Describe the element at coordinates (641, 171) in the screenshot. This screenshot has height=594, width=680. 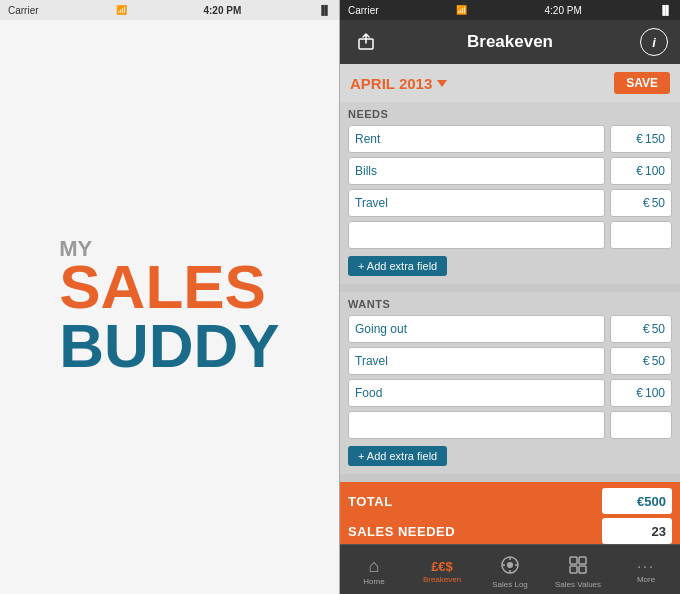
I see `needs-value-1: € 100` at that location.